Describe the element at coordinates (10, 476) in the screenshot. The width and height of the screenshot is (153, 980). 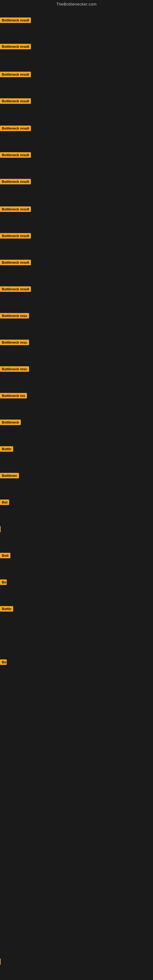
I see `bottleneck-badge-row: Bottlenec` at that location.